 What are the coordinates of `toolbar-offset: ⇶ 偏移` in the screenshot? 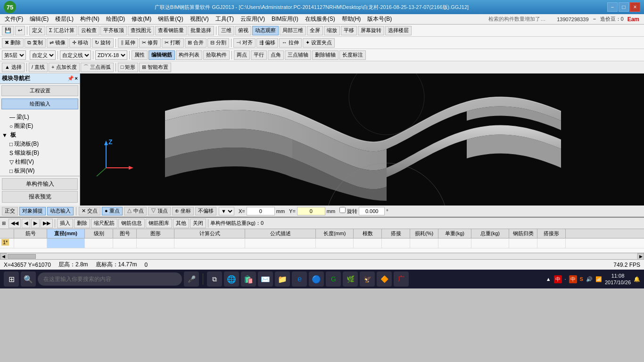 It's located at (267, 43).